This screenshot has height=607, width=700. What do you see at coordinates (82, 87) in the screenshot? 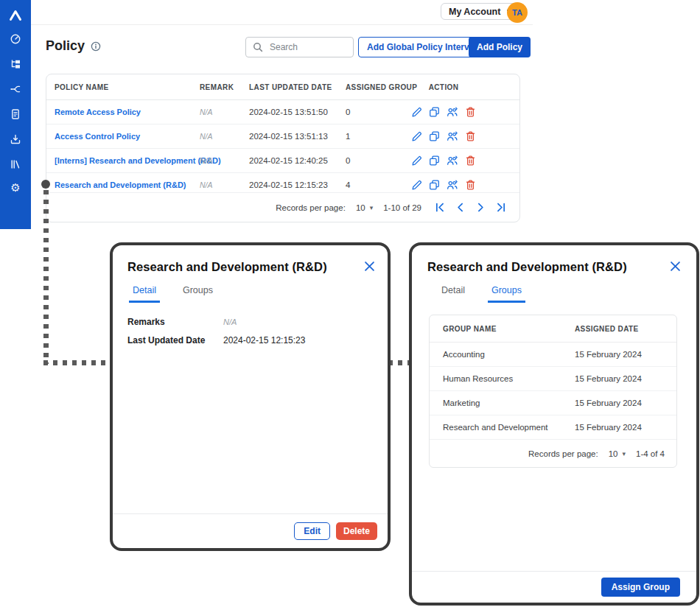
I see `col-policy-name: POLICY NAME` at bounding box center [82, 87].